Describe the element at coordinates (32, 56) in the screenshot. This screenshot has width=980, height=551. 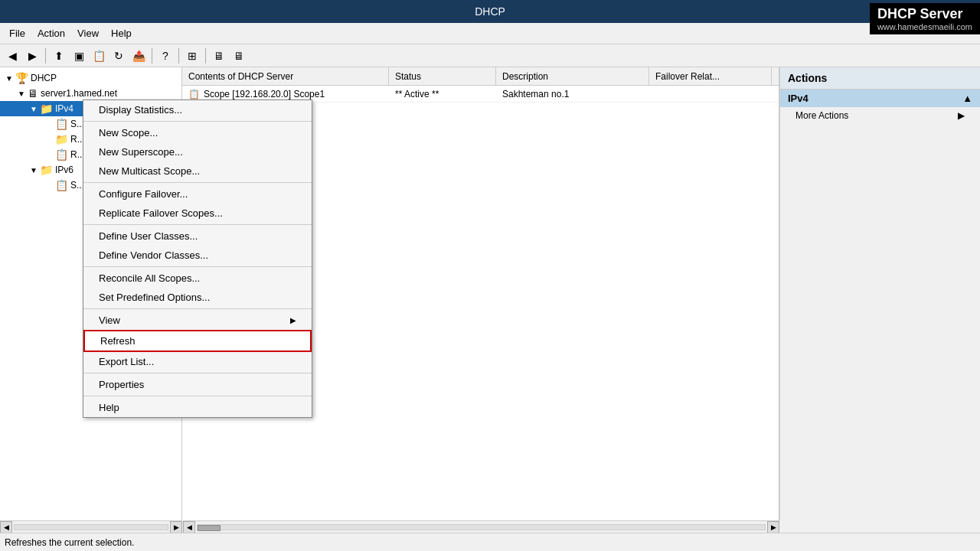
I see `forward-button: ▶` at that location.